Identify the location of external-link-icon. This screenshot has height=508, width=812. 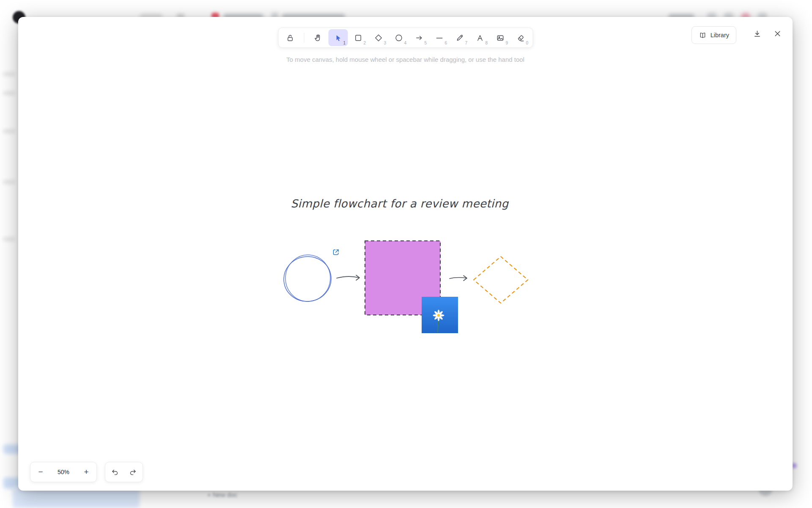
(336, 252).